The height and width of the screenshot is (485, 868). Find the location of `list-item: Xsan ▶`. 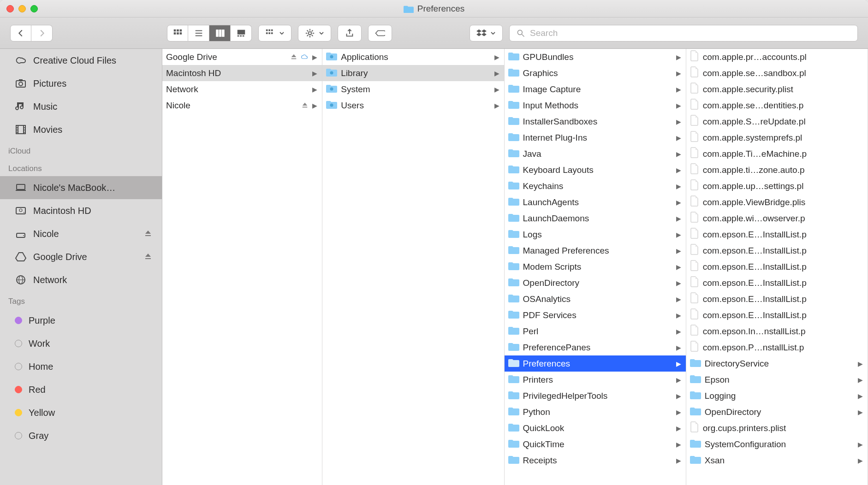

list-item: Xsan ▶ is located at coordinates (777, 460).